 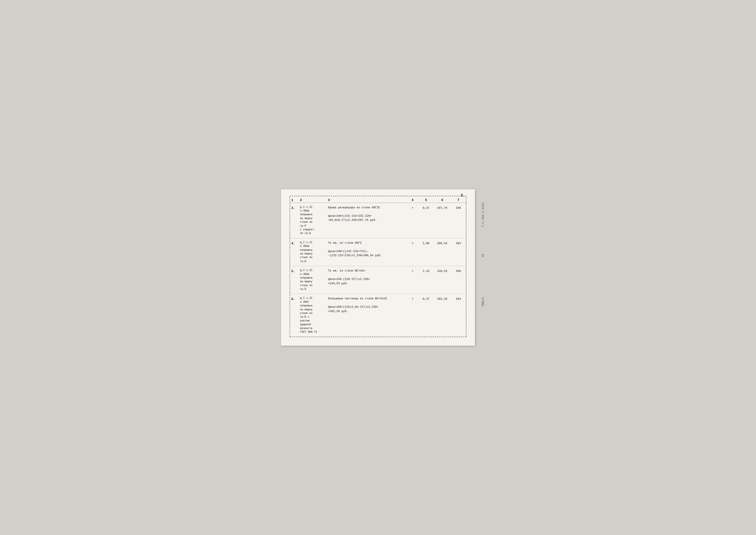 I want to click on row-description: То же, из стали ВСт3кп Цена=248-(I20-II7…, so click(x=367, y=277).